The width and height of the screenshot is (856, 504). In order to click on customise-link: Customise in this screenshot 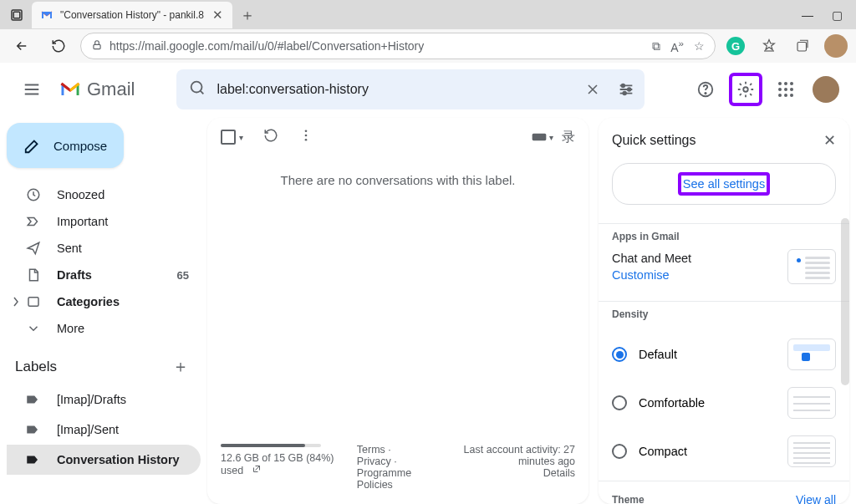, I will do `click(700, 275)`.